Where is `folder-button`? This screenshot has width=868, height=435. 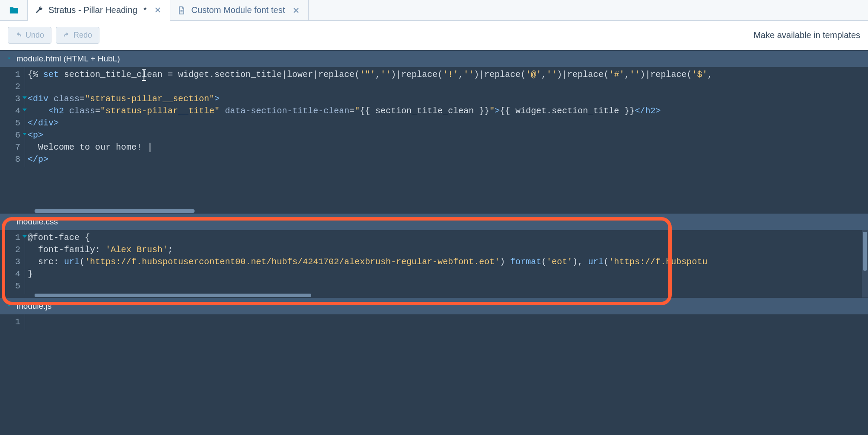 folder-button is located at coordinates (14, 10).